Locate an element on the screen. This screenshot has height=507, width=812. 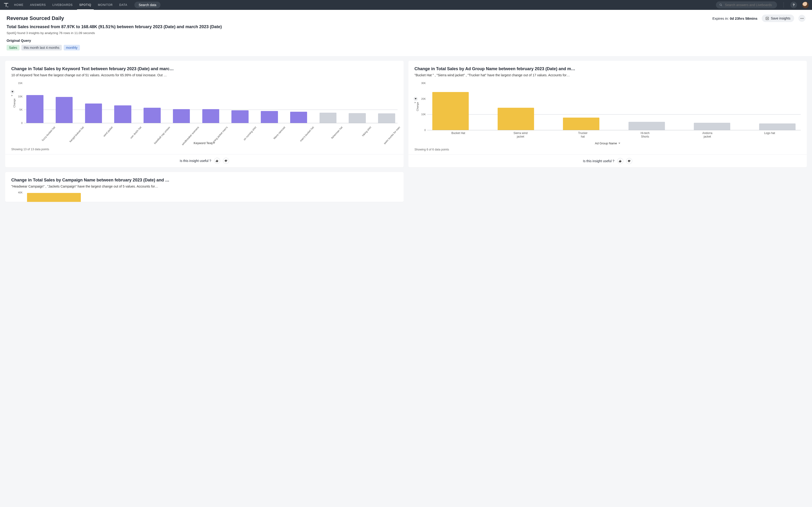
nav-data: DATA is located at coordinates (123, 5).